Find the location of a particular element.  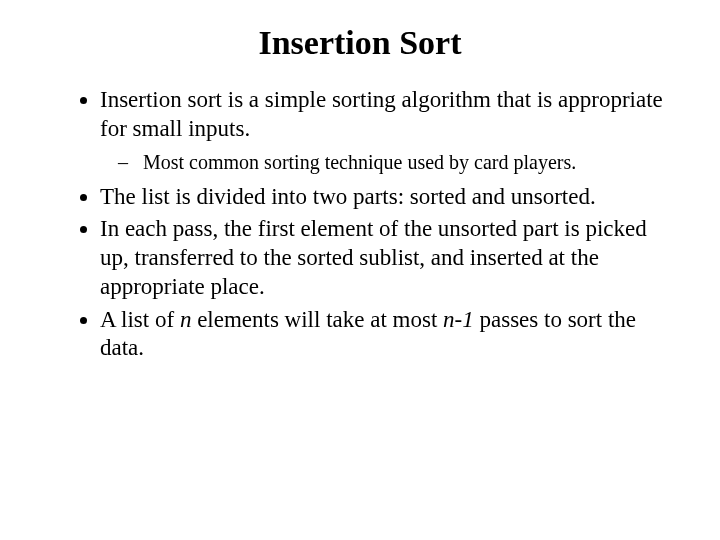

bullet-item-2: The list is divided into two parts: sort… is located at coordinates (388, 198).